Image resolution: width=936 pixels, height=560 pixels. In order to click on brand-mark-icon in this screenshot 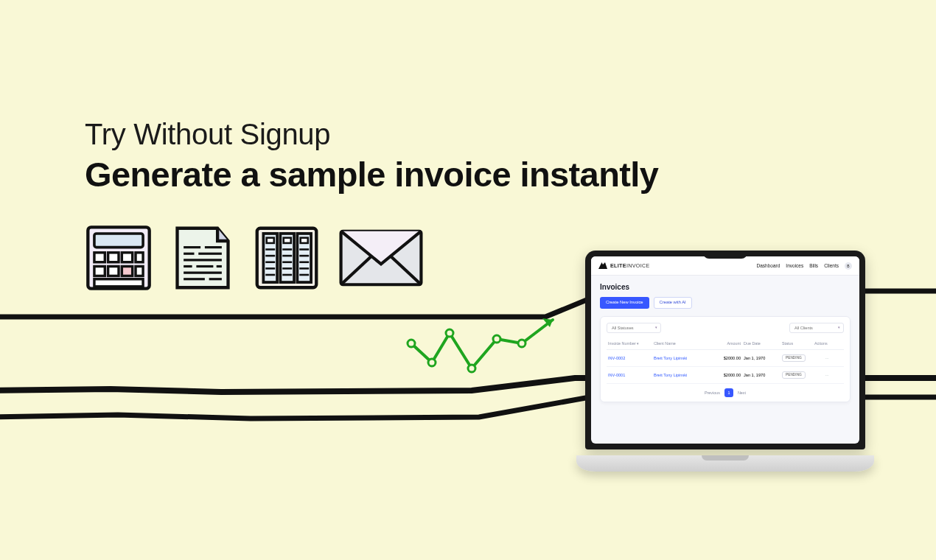, I will do `click(603, 265)`.